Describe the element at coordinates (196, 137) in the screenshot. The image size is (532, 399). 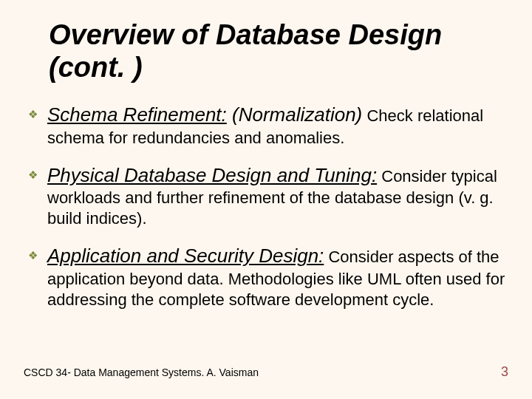
I see `bullet-body-rest: schema for redundancies and anomalies.` at that location.